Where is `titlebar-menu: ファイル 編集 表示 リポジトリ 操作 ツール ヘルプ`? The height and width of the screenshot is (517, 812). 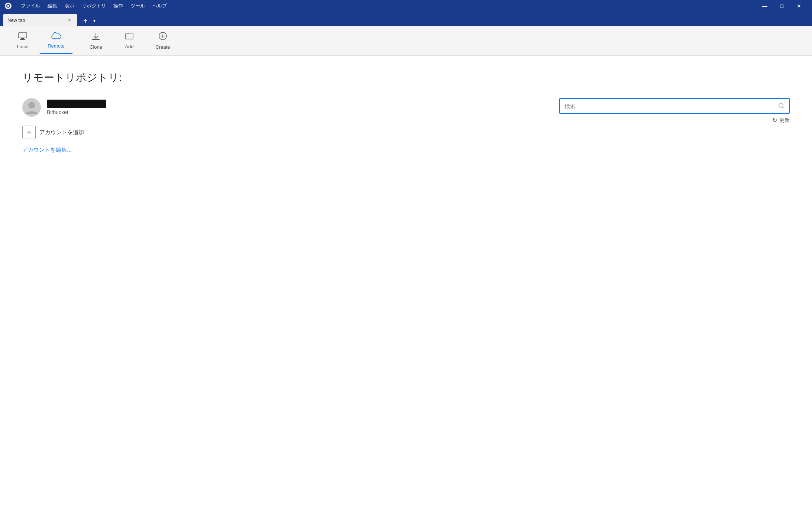 titlebar-menu: ファイル 編集 表示 リポジトリ 操作 ツール ヘルプ is located at coordinates (94, 6).